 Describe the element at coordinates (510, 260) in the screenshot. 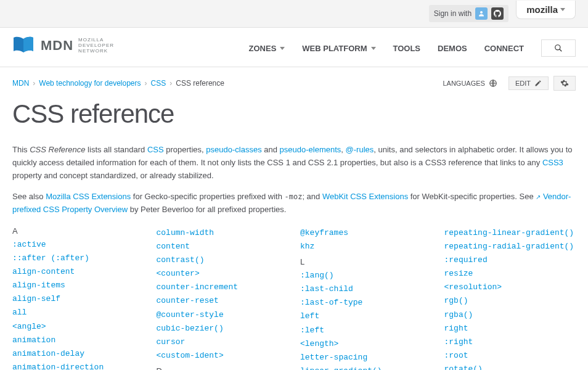

I see `index-link: :required` at that location.